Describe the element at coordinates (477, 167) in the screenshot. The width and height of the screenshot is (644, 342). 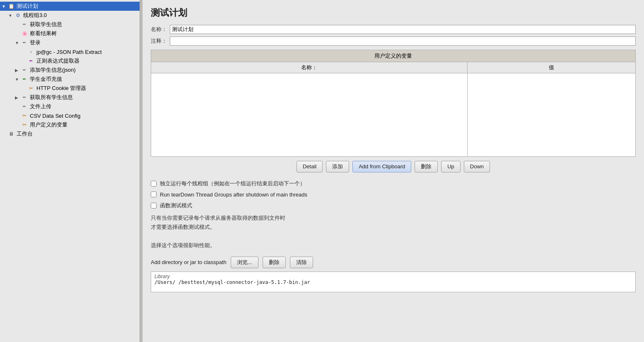
I see `down-button: Down` at that location.